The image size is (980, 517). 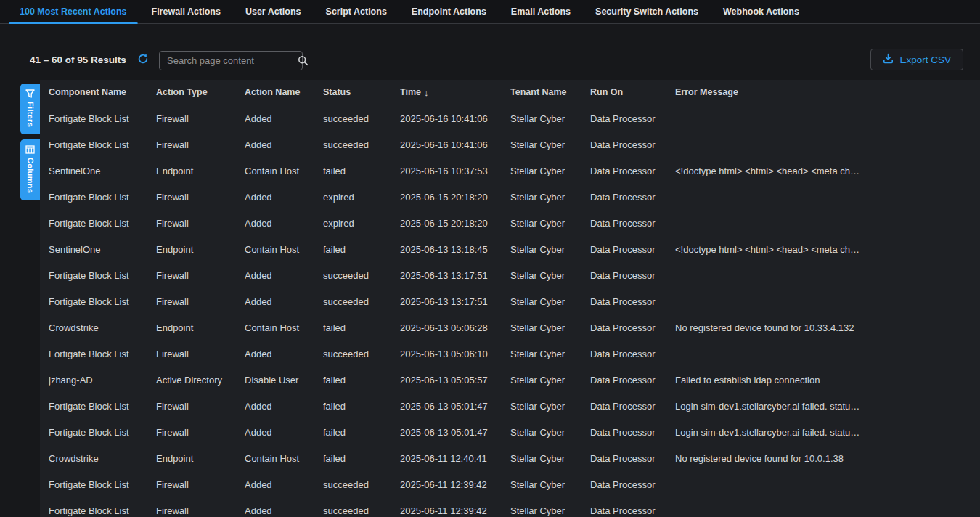 What do you see at coordinates (514, 93) in the screenshot?
I see `table-header-row: Component Name Action Type Action Name S…` at bounding box center [514, 93].